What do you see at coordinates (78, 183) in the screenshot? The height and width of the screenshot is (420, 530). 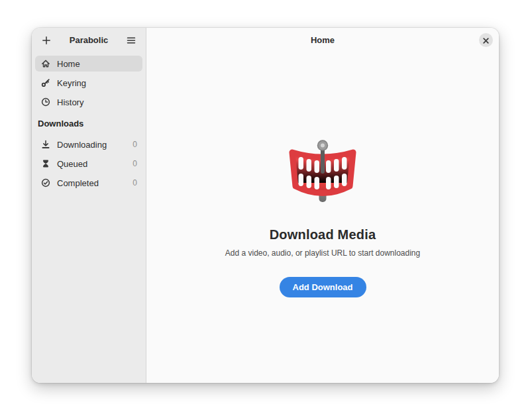 I see `sidebar-item-label: Completed` at bounding box center [78, 183].